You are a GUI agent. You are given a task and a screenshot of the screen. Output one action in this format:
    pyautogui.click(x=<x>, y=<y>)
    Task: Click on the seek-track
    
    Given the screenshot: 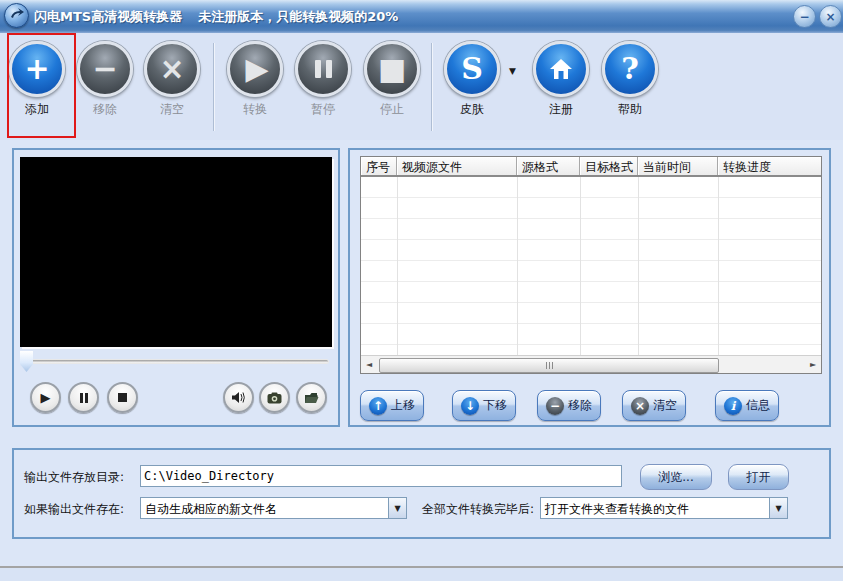 What is the action you would take?
    pyautogui.click(x=175, y=362)
    